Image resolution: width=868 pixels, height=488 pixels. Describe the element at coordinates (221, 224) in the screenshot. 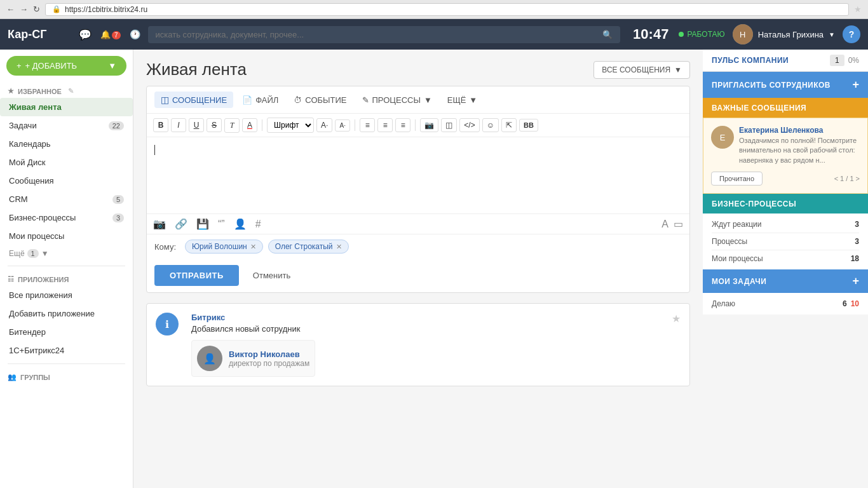

I see `quote-icon: “”` at that location.